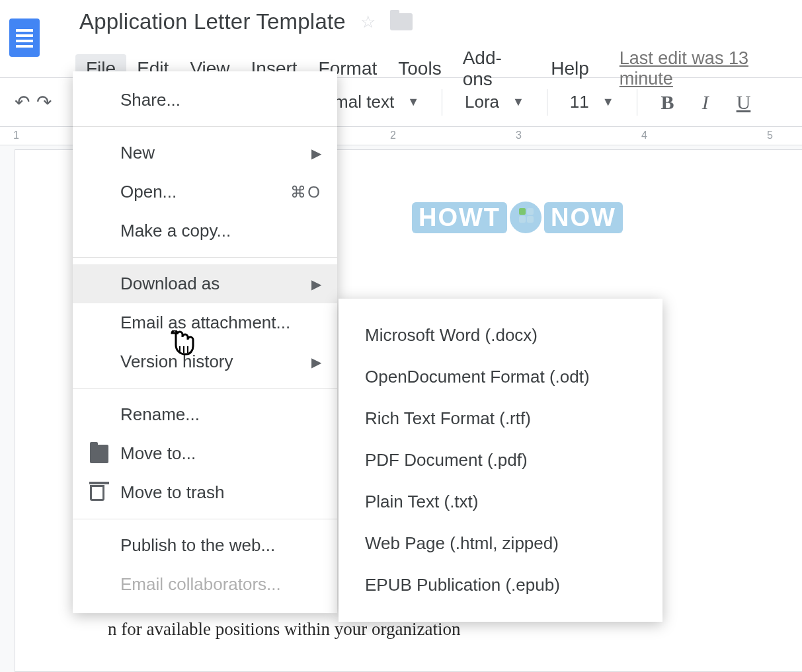 Image resolution: width=802 pixels, height=672 pixels. Describe the element at coordinates (501, 543) in the screenshot. I see `submenu-item-html: Web Page (.html, zipped)` at that location.